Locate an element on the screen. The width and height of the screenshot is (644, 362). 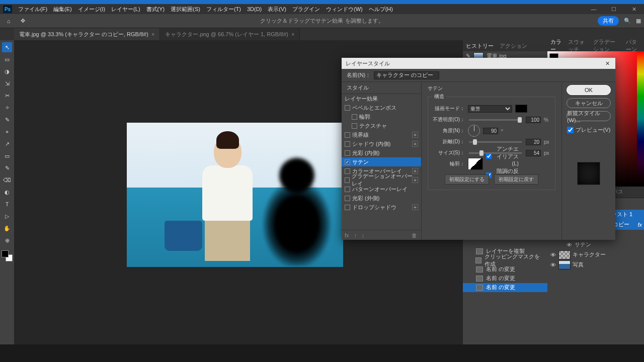
hand-tool: ✋ is located at coordinates (7, 228).